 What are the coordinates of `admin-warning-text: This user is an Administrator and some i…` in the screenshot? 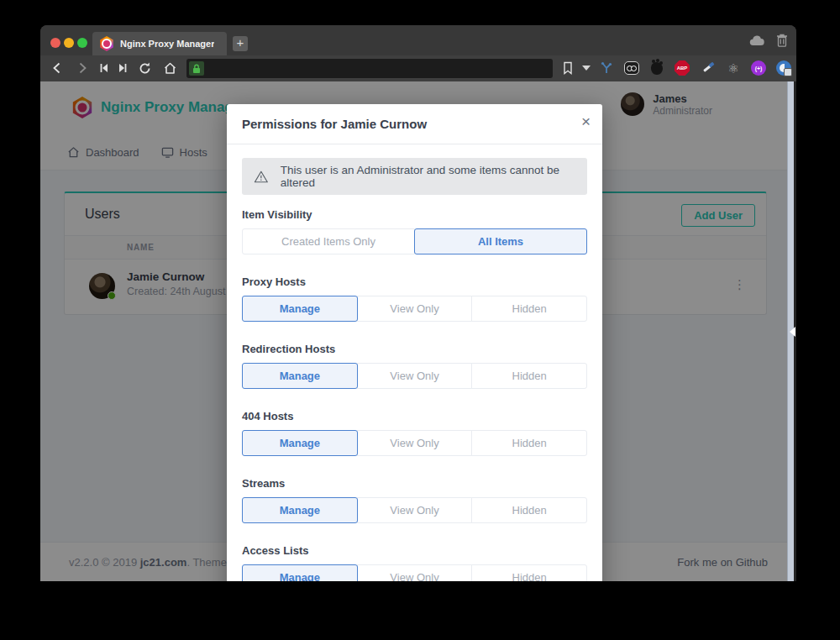 It's located at (428, 176).